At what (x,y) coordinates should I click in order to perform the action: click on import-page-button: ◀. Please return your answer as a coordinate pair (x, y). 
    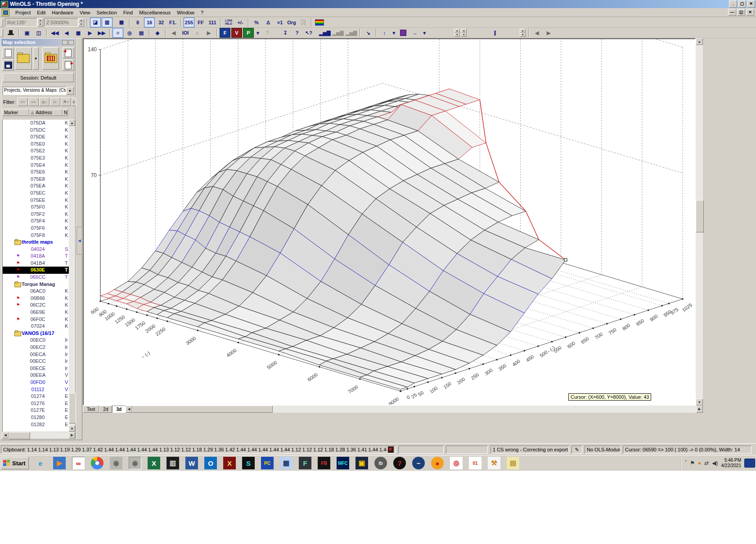
    Looking at the image, I should click on (68, 53).